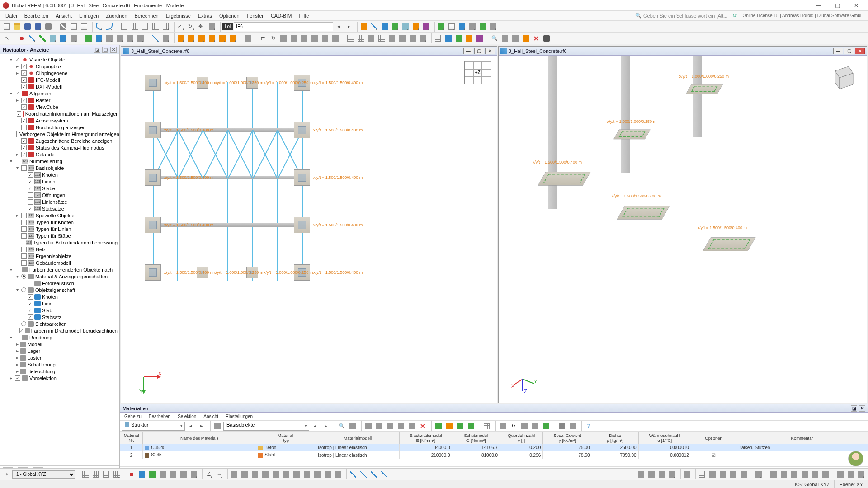 Image resolution: width=868 pixels, height=488 pixels. Describe the element at coordinates (181, 38) in the screenshot. I see `load-node-button` at that location.